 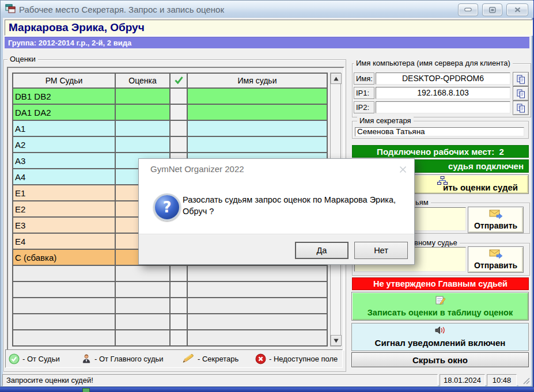 What do you see at coordinates (440, 130) in the screenshot?
I see `secretary-groupbox: Имя секретаря Семенова Татьяна` at bounding box center [440, 130].